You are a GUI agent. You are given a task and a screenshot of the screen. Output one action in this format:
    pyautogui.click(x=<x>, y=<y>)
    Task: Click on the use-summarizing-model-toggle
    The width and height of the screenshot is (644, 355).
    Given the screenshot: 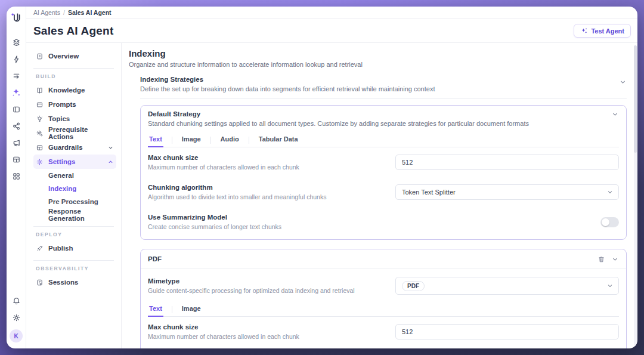 What is the action you would take?
    pyautogui.click(x=609, y=222)
    